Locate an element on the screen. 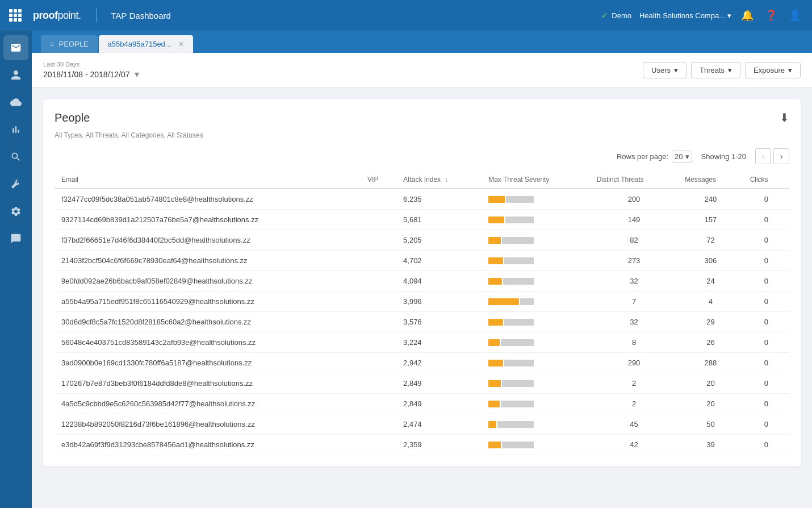 The image size is (812, 508). date-value-row: 2018/11/08 - 2018/12/07 ▾ is located at coordinates (91, 74).